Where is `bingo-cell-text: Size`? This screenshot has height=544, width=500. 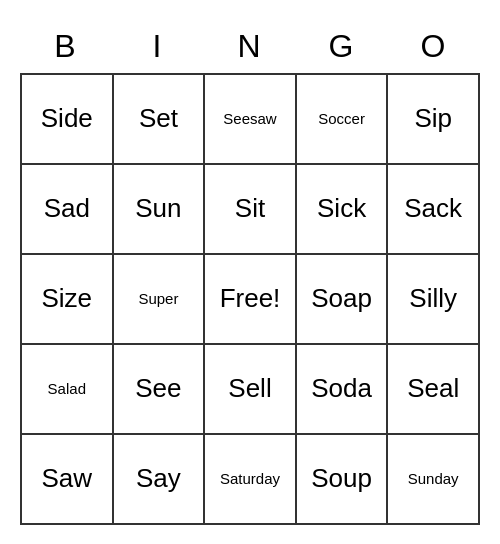
bingo-cell-text: Size is located at coordinates (68, 298).